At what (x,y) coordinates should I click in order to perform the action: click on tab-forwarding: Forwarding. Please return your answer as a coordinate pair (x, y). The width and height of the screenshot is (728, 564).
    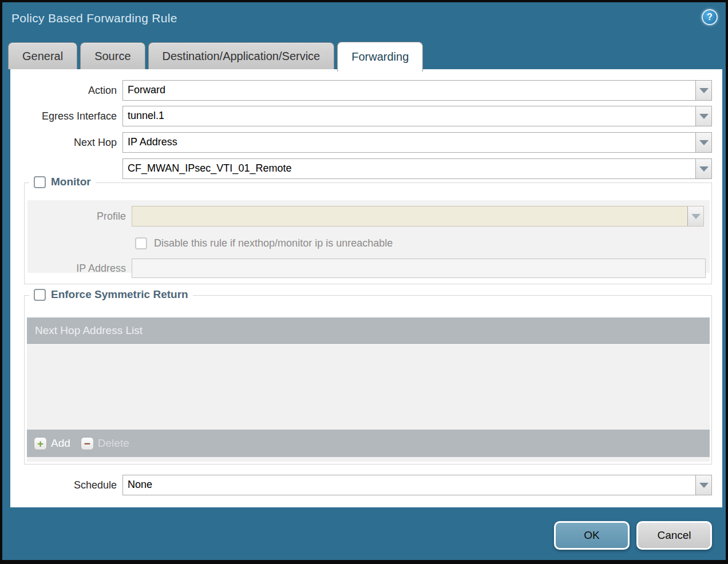
    Looking at the image, I should click on (380, 57).